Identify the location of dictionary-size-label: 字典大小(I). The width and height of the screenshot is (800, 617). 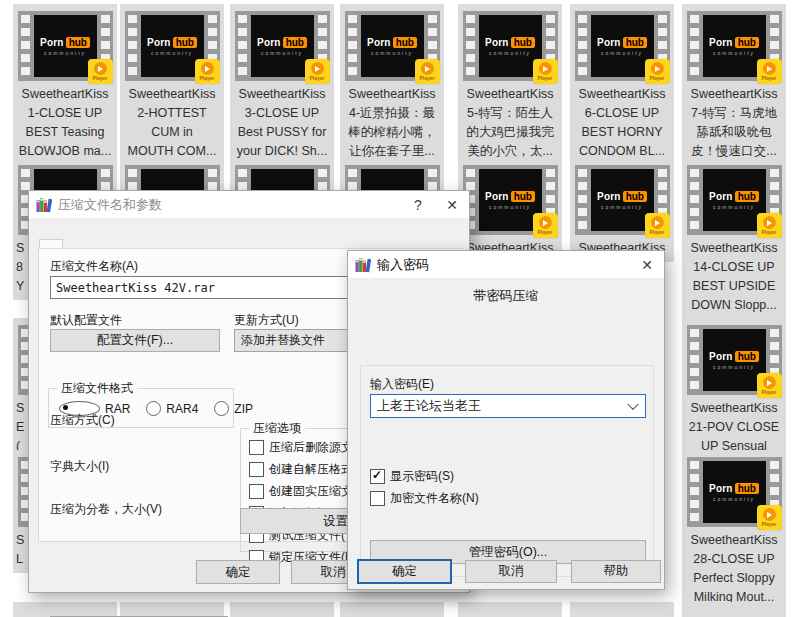
(80, 466).